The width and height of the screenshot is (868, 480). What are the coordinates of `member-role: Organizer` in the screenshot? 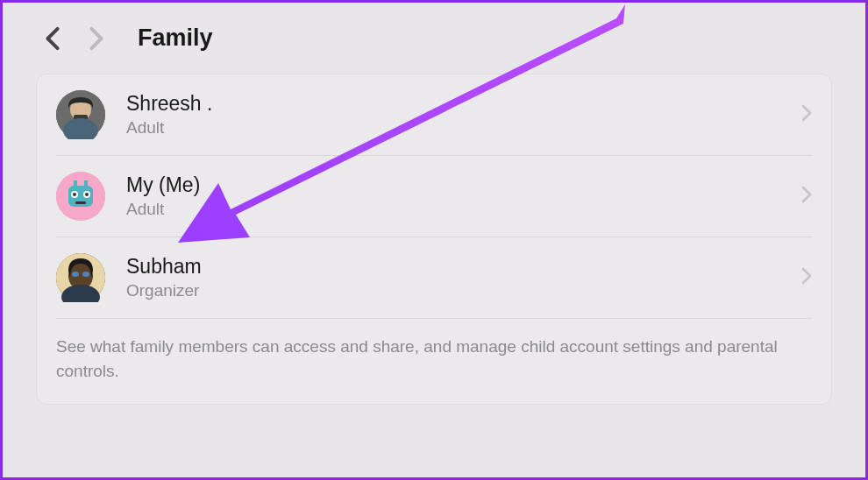 It's located at (464, 291).